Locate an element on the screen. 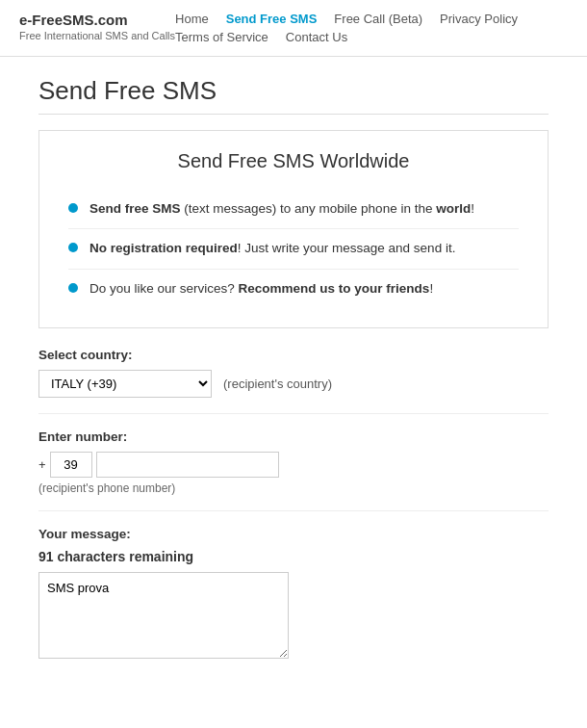 The height and width of the screenshot is (728, 587). logo-area: e-FreeSMS.com Free International SMS and… is located at coordinates (97, 27).